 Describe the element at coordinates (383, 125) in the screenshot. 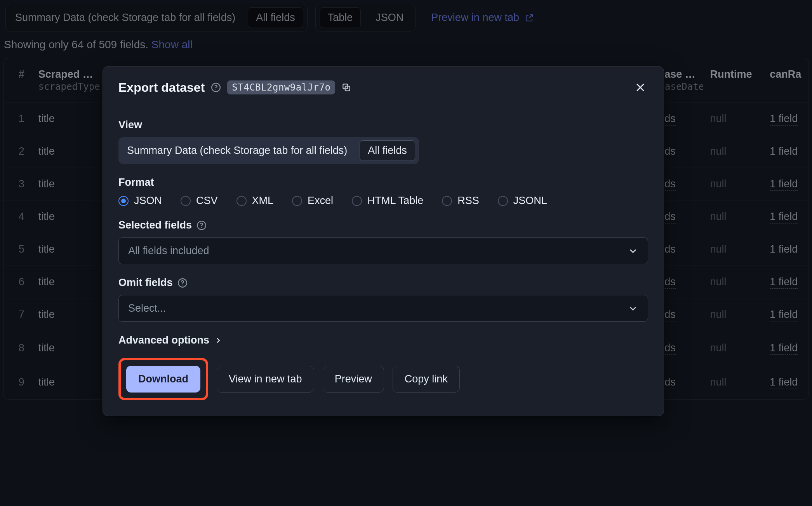

I see `view-section-label: View` at that location.